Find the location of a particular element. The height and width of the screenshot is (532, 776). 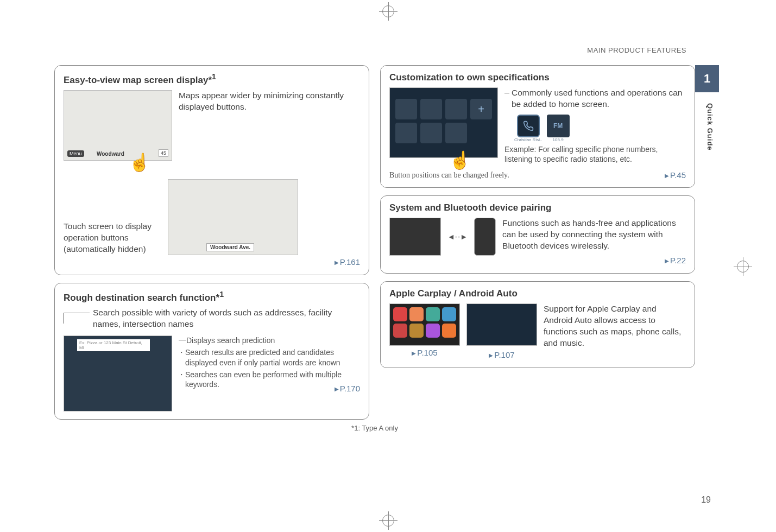

footnote: *1: Type A only is located at coordinates (375, 428).